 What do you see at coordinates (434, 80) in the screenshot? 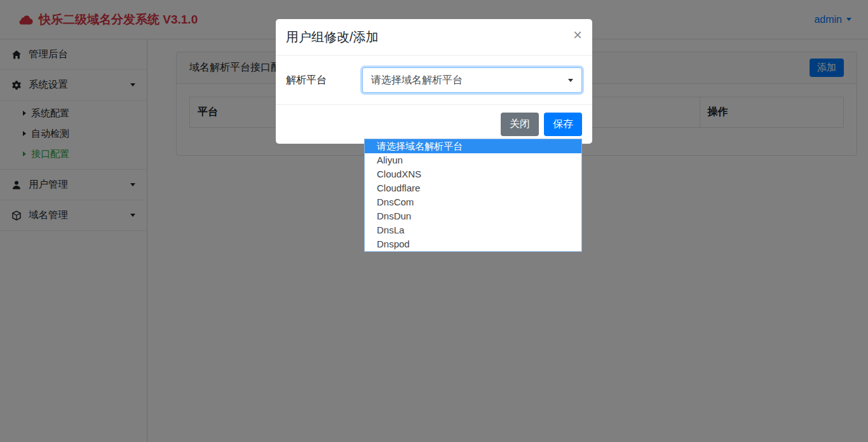
I see `platform-form-row: 解析平台 请选择域名解析平台` at bounding box center [434, 80].